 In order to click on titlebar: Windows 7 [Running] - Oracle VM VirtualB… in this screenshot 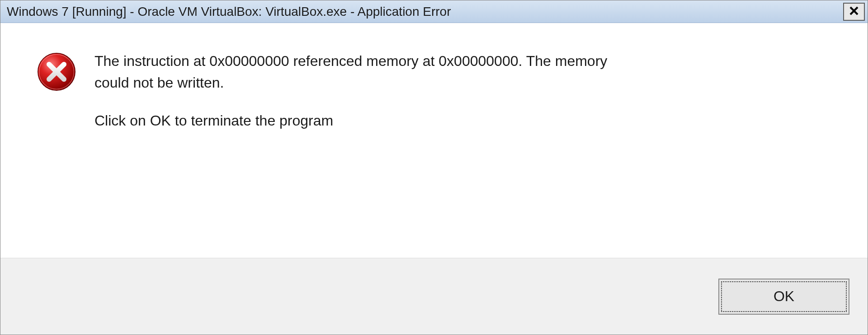, I will do `click(434, 12)`.